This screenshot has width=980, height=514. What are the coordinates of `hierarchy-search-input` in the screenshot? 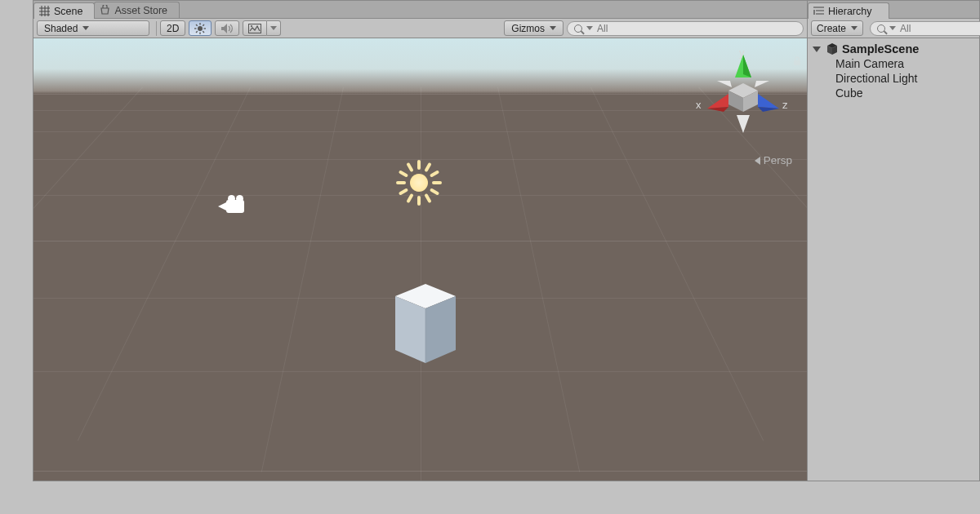 It's located at (940, 29).